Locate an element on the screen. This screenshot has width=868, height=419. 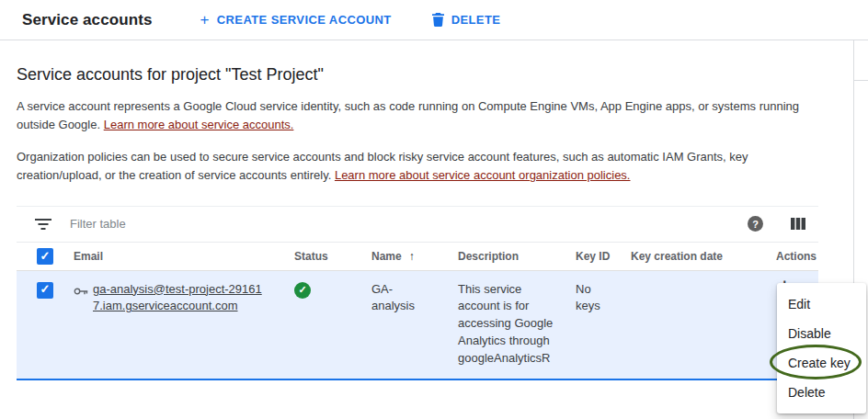
right-panel-top-section is located at coordinates (861, 61).